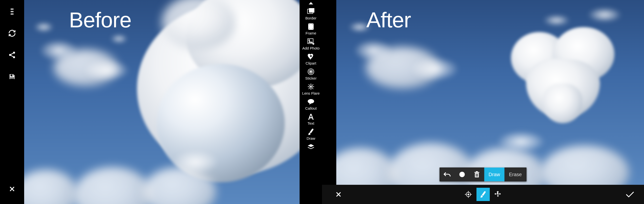  Describe the element at coordinates (311, 87) in the screenshot. I see `lens-flare-icon` at that location.